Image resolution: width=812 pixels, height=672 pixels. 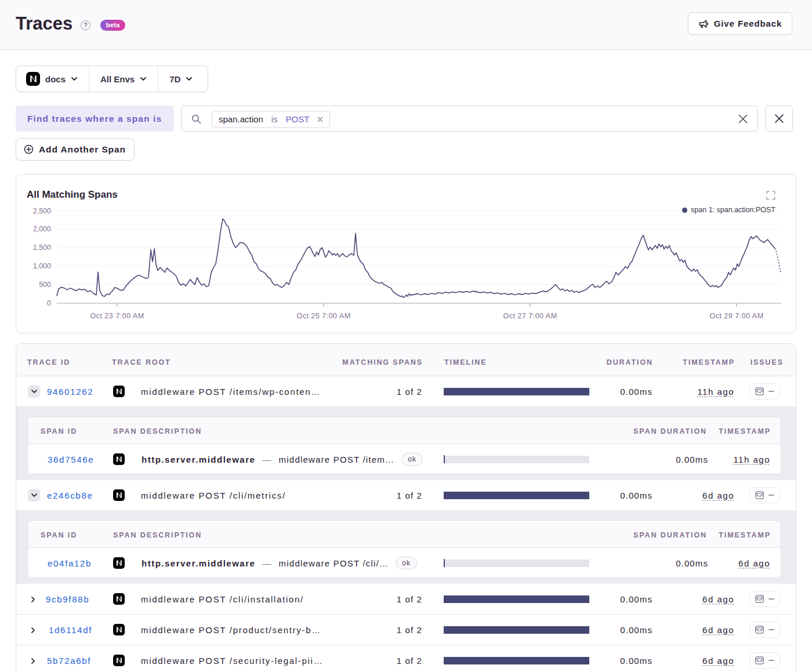 I want to click on svg-text: 2,000, so click(x=42, y=229).